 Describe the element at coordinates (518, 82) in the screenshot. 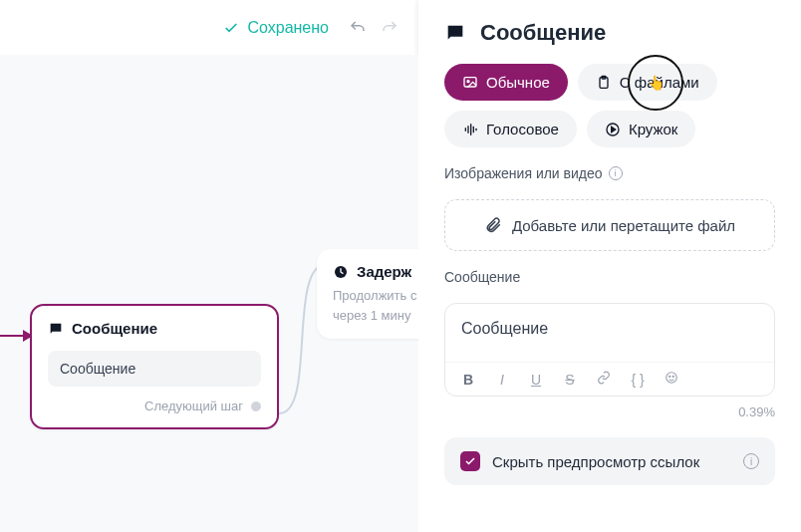

I see `tab-label: Обычное` at that location.